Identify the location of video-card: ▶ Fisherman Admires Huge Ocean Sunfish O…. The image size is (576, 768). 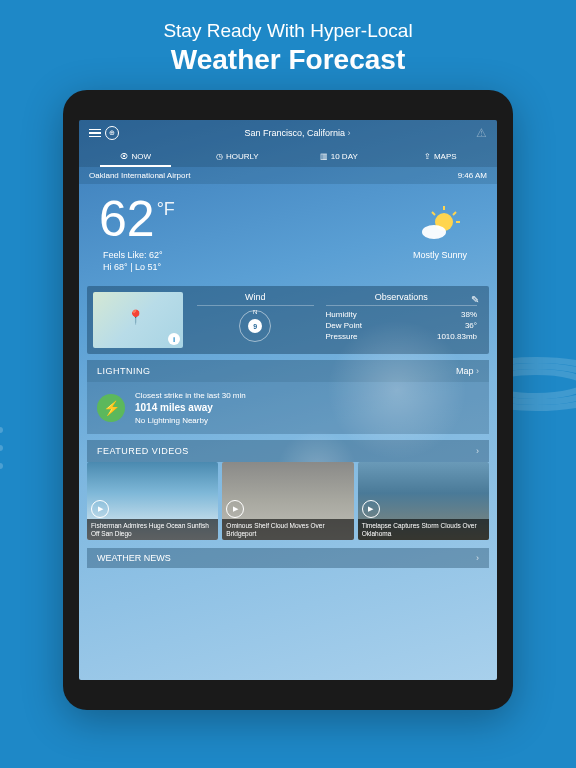
(152, 501).